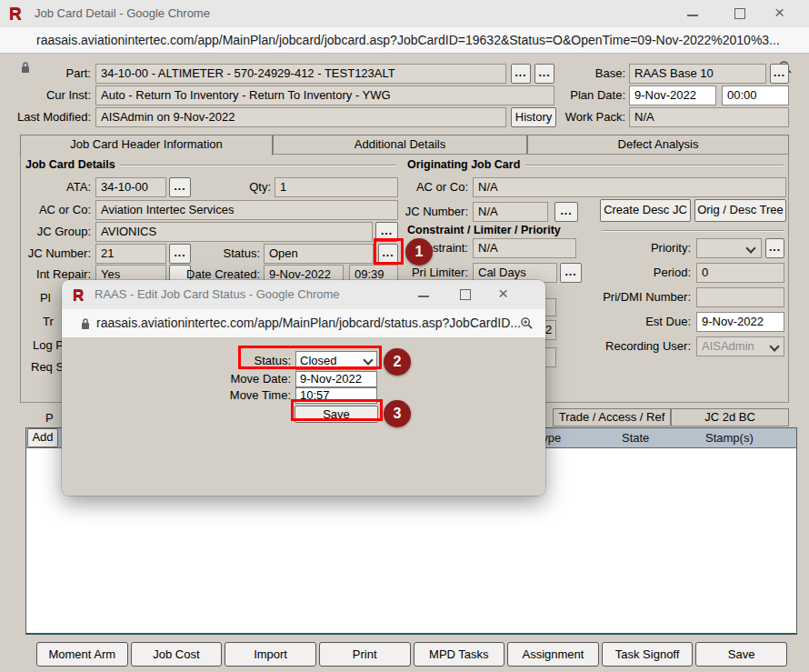 The image size is (809, 672). I want to click on tab-additional-details: Additional Details, so click(400, 145).